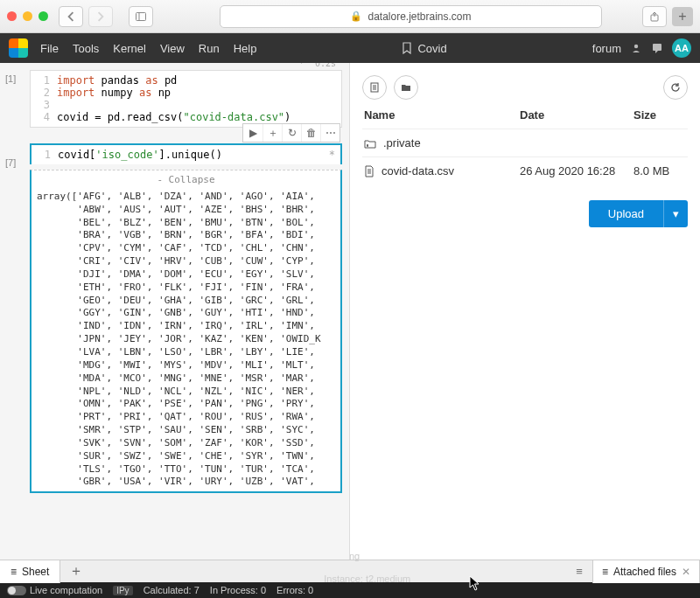 This screenshot has height=598, width=700. What do you see at coordinates (525, 170) in the screenshot?
I see `file-row: covid-data.csv 26 Aug 2020 16:28 8.0 MB` at bounding box center [525, 170].